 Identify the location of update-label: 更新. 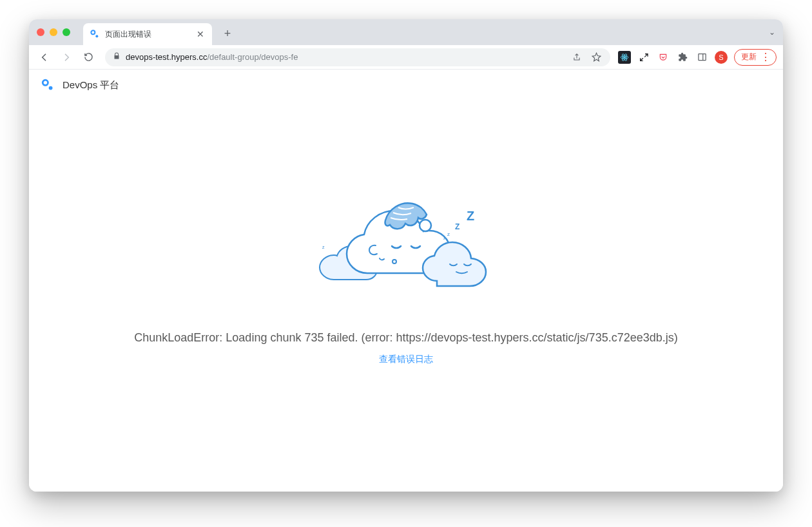
(749, 57).